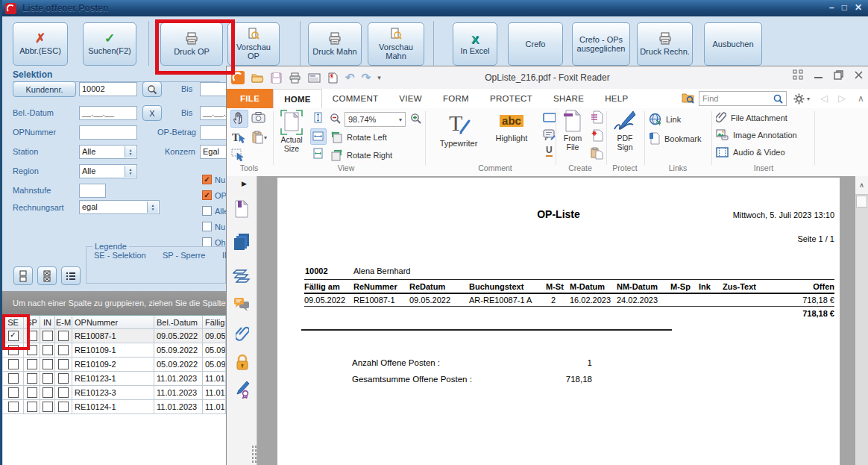 This screenshot has height=465, width=868. I want to click on col-header-em: E-M, so click(64, 322).